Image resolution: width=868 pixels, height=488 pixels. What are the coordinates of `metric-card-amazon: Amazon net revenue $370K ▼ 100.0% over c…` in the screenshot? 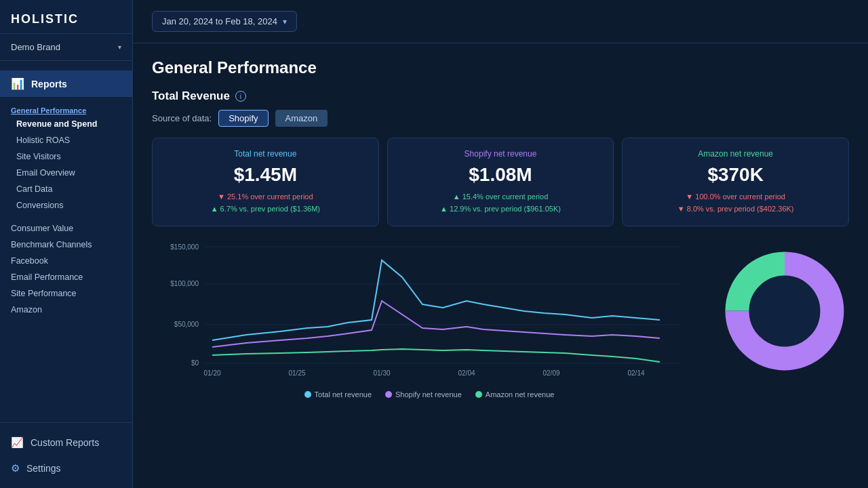 It's located at (735, 182).